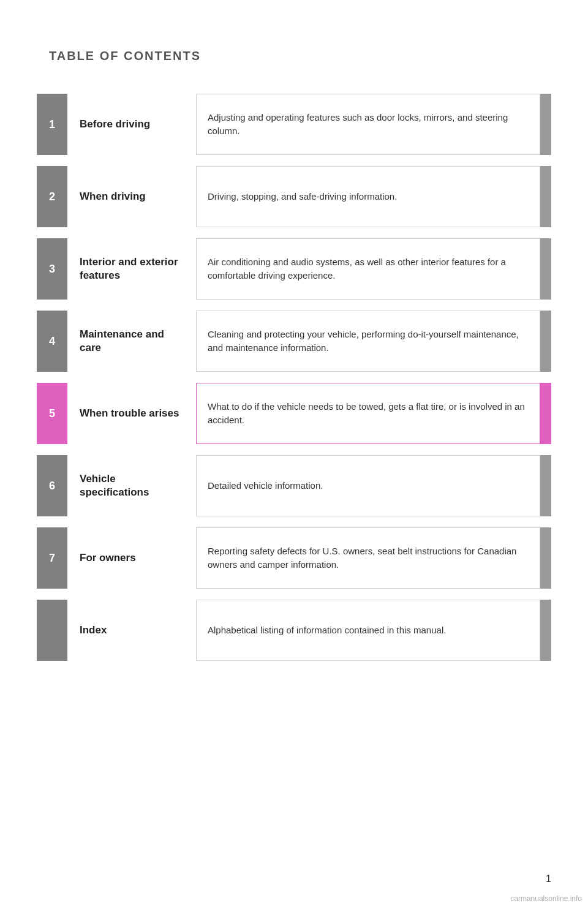  What do you see at coordinates (368, 558) in the screenshot?
I see `entry-desc-box-for-owners: Reporting safety defects for U.S. owners…` at bounding box center [368, 558].